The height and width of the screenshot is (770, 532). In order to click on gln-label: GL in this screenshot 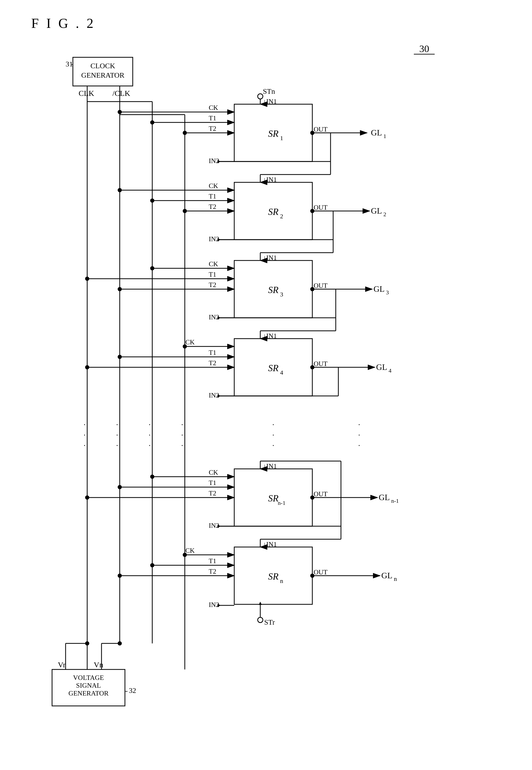, I will do `click(387, 575)`.